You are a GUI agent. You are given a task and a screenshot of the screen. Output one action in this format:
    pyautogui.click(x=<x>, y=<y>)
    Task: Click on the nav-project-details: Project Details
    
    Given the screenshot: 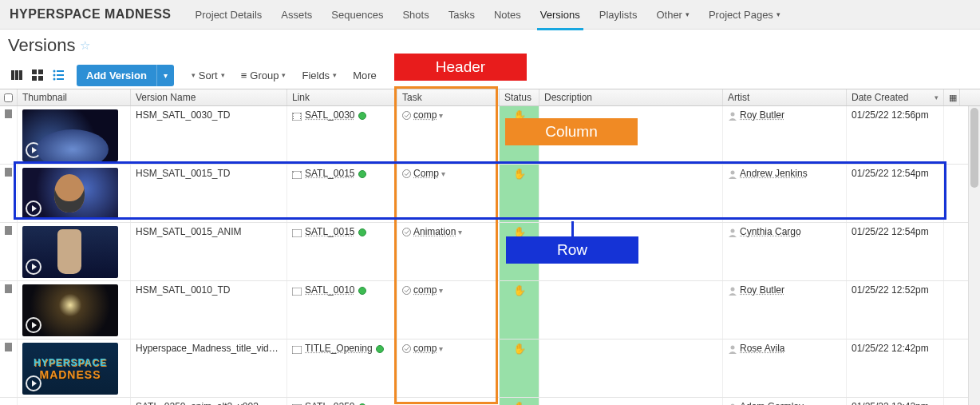 What is the action you would take?
    pyautogui.click(x=229, y=14)
    